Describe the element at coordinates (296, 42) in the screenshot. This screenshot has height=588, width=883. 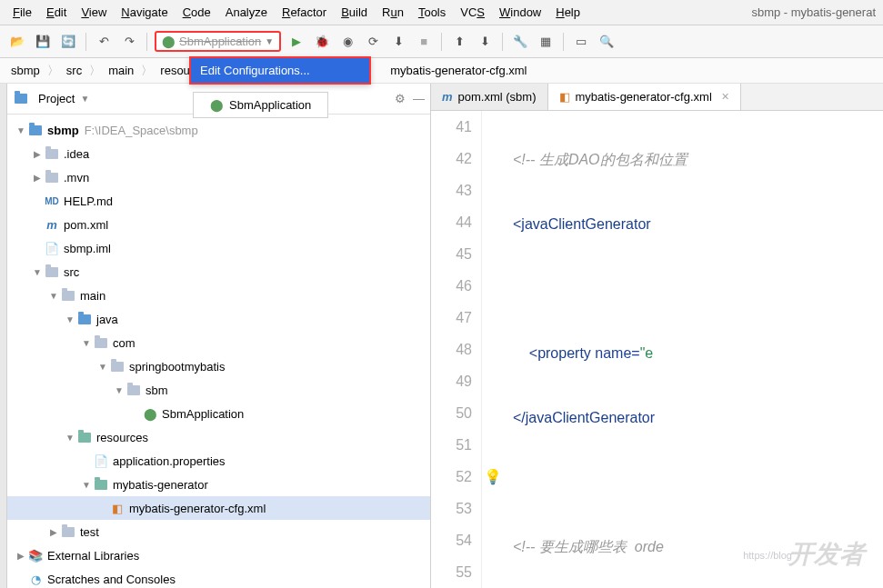
I see `run-icon: ▶` at that location.